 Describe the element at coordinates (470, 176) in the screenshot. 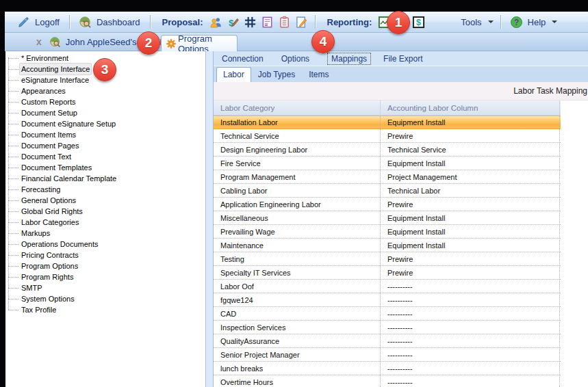

I see `accounting-labor-column-cell: Project Management` at that location.